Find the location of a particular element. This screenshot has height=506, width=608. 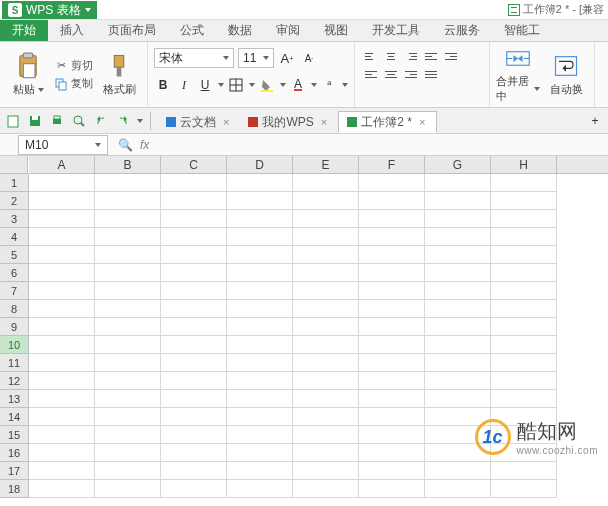

cell-H12 is located at coordinates (524, 381).